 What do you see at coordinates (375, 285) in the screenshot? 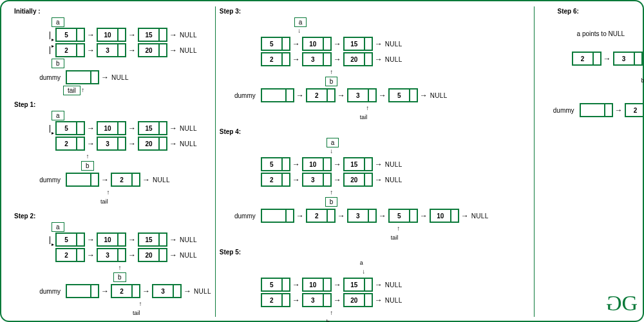
I see `panel-step5: Step 5: a 5 10 15 NULL 2 3 20 NULL b dum…` at bounding box center [375, 285].